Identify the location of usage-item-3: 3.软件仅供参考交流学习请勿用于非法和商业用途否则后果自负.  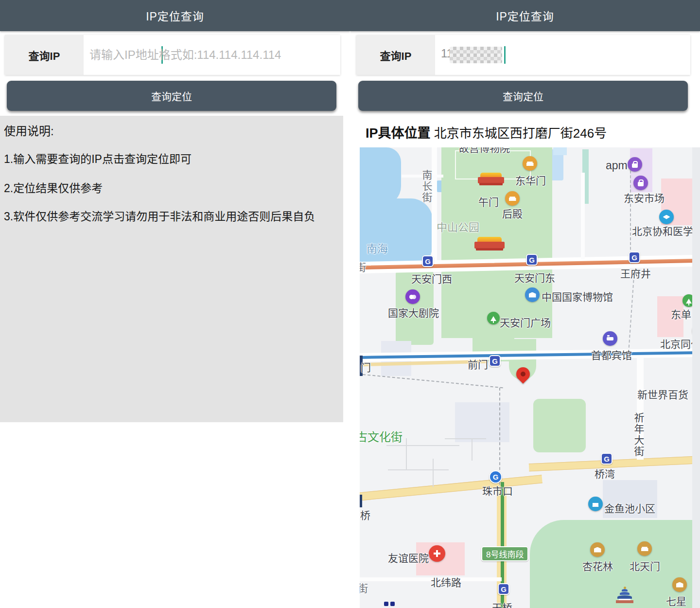
(159, 215).